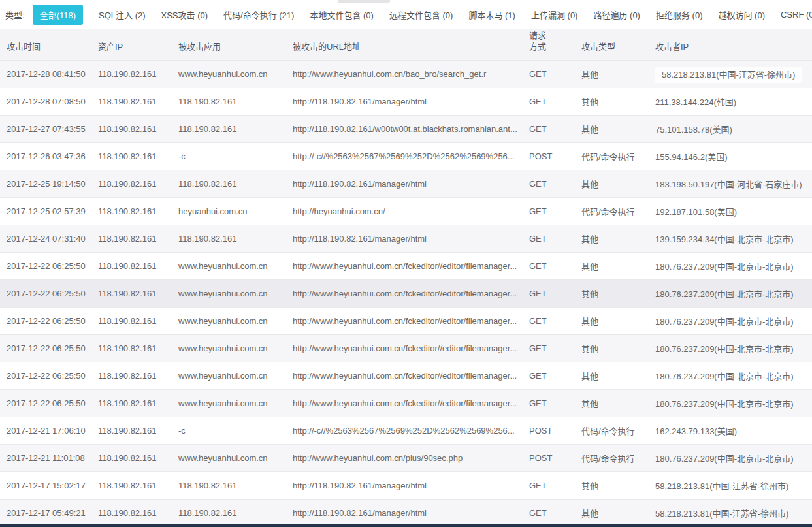  What do you see at coordinates (617, 14) in the screenshot?
I see `filter-chip-8: 路径遍历 (0)` at bounding box center [617, 14].